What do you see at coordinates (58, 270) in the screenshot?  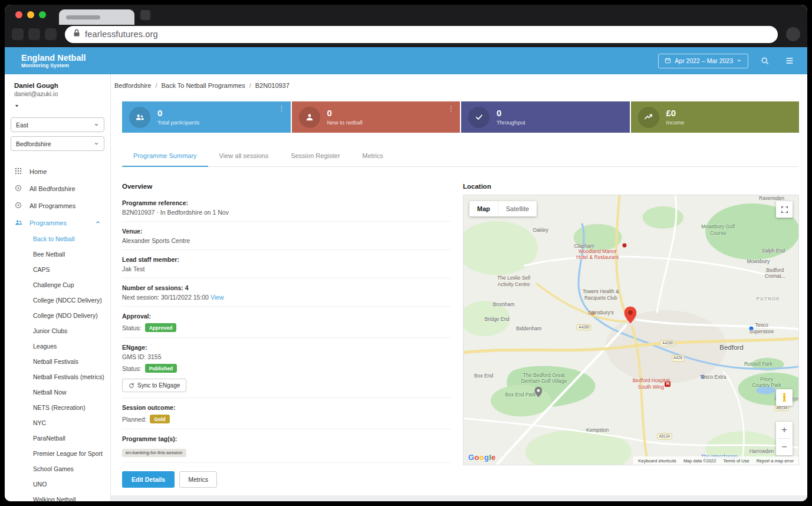 I see `sidebar-programme-item: CAPS` at bounding box center [58, 270].